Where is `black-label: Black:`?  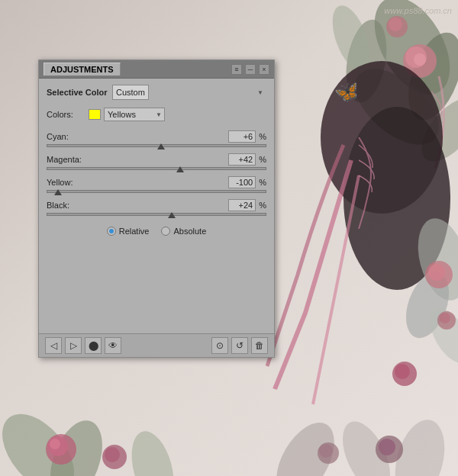 black-label: Black: is located at coordinates (69, 205).